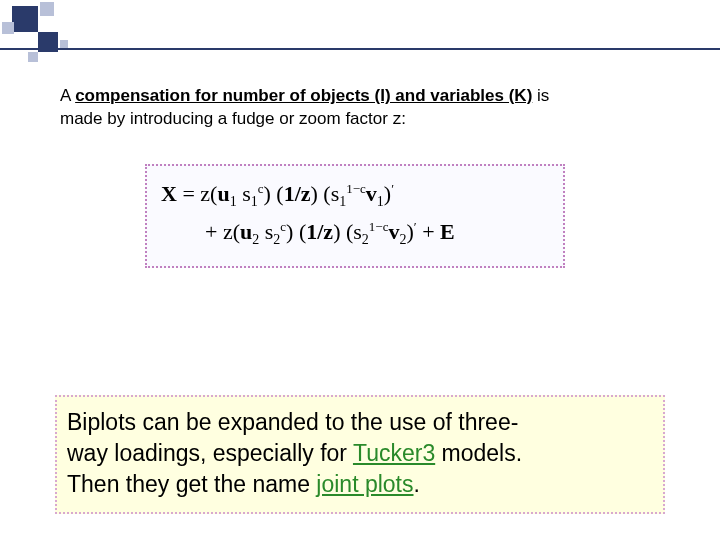 Image resolution: width=720 pixels, height=540 pixels. What do you see at coordinates (292, 422) in the screenshot?
I see `note-t1: Biplots can be expanded to the use of th…` at bounding box center [292, 422].